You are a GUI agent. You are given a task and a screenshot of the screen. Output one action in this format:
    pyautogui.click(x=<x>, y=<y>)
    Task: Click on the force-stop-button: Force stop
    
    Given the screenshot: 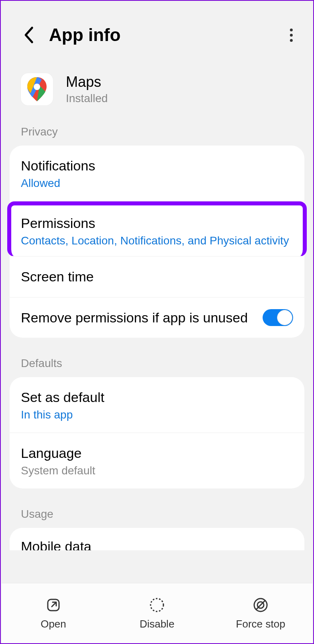 What is the action you would take?
    pyautogui.click(x=261, y=613)
    